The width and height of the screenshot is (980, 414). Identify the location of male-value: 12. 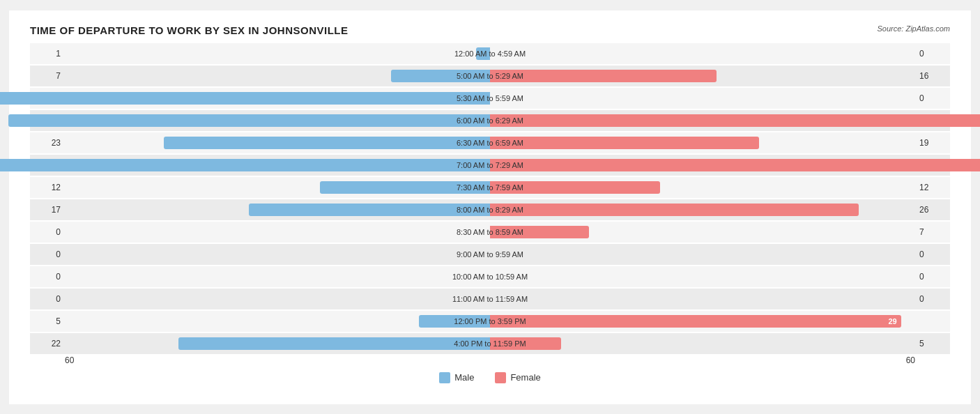
(47, 187).